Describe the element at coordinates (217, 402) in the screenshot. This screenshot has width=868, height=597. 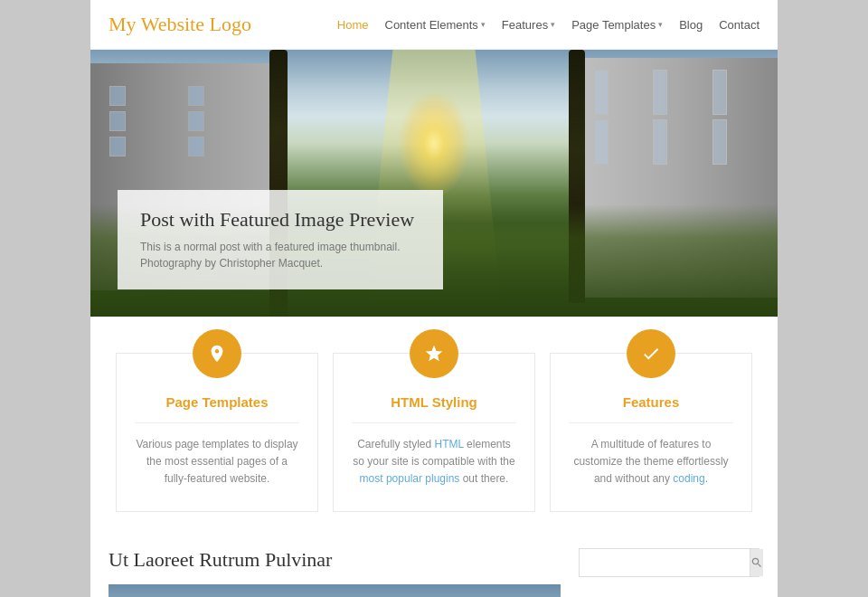
I see `feature-title-0: Page Templates` at that location.